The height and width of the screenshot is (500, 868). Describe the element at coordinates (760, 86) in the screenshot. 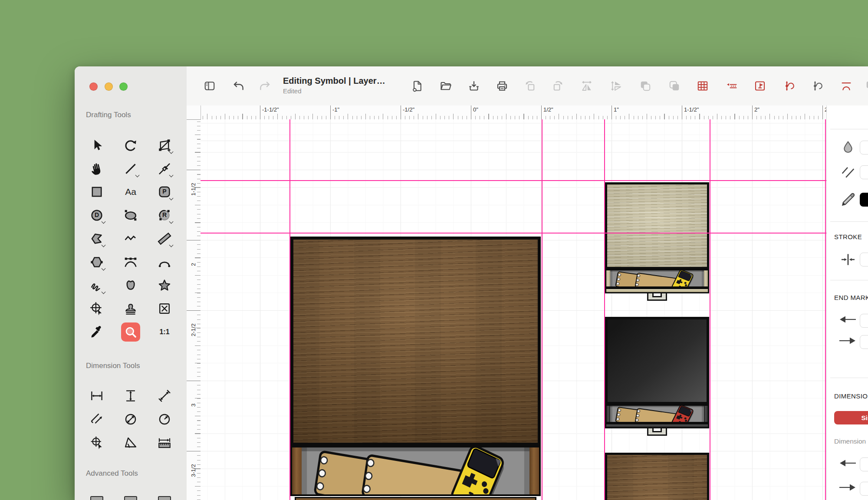

I see `object-snap-button-icon` at that location.